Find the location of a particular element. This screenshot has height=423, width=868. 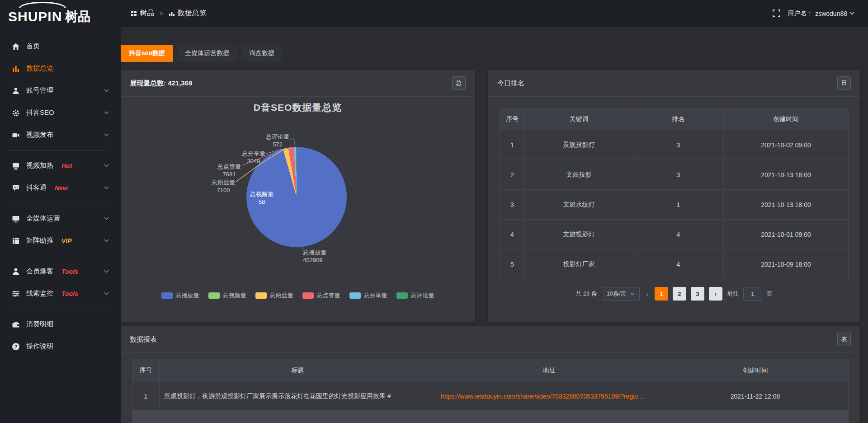

header-right: 用户名： zswodun88 is located at coordinates (814, 14).